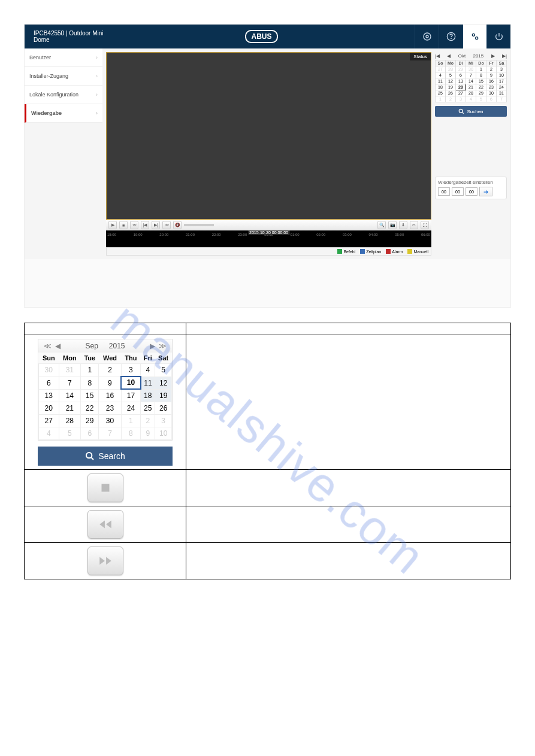 The width and height of the screenshot is (535, 756). What do you see at coordinates (471, 111) in the screenshot?
I see `search-button: Suchen` at bounding box center [471, 111].